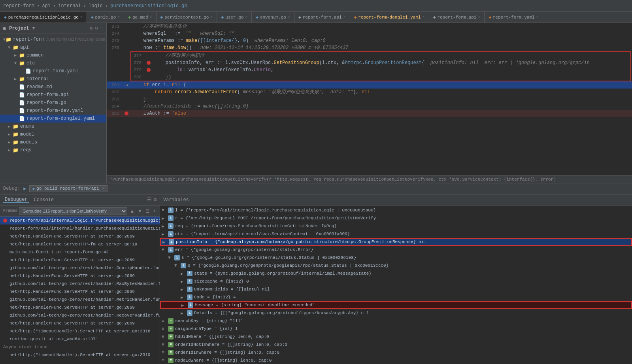 Image resolution: width=632 pixels, height=364 pixels. What do you see at coordinates (369, 106) in the screenshot?
I see `code-line-284: 284 //userPositionIds := make([]string,0…` at bounding box center [369, 106].